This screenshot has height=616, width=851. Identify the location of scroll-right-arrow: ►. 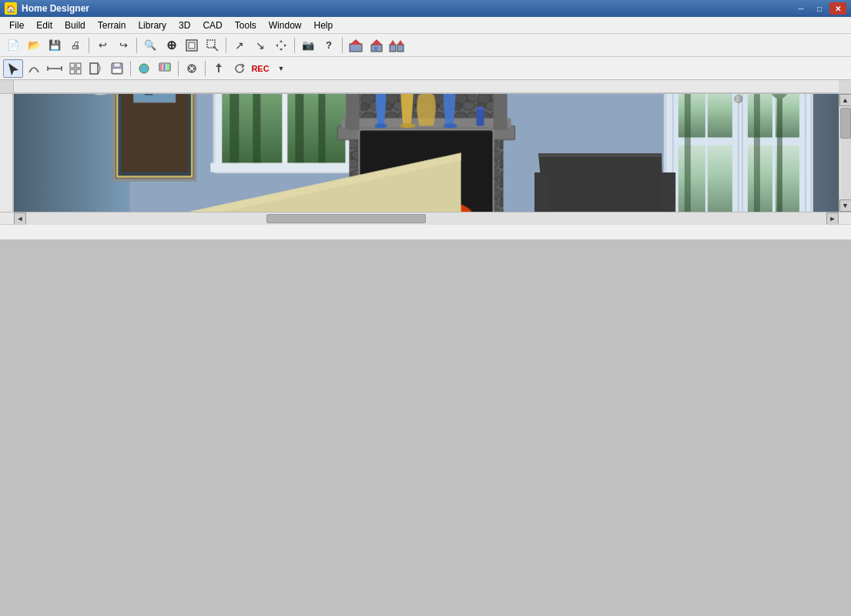
(833, 219).